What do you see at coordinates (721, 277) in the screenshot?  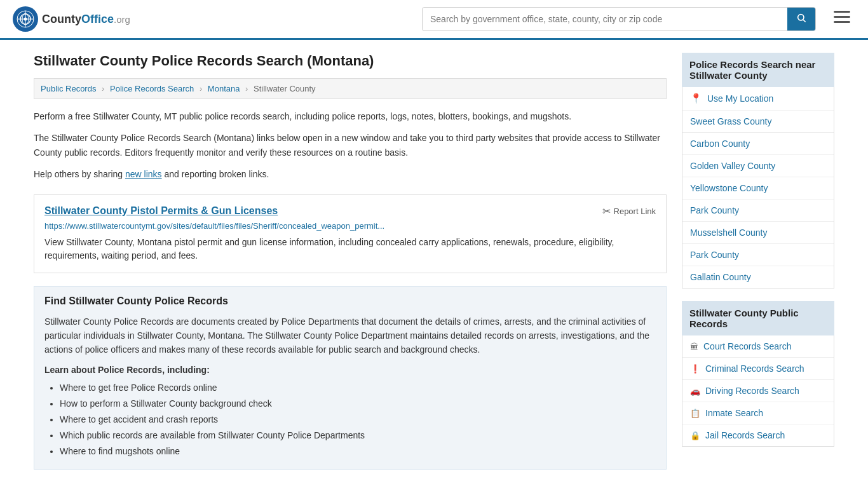 I see `nearby-county-link: Gallatin County` at bounding box center [721, 277].